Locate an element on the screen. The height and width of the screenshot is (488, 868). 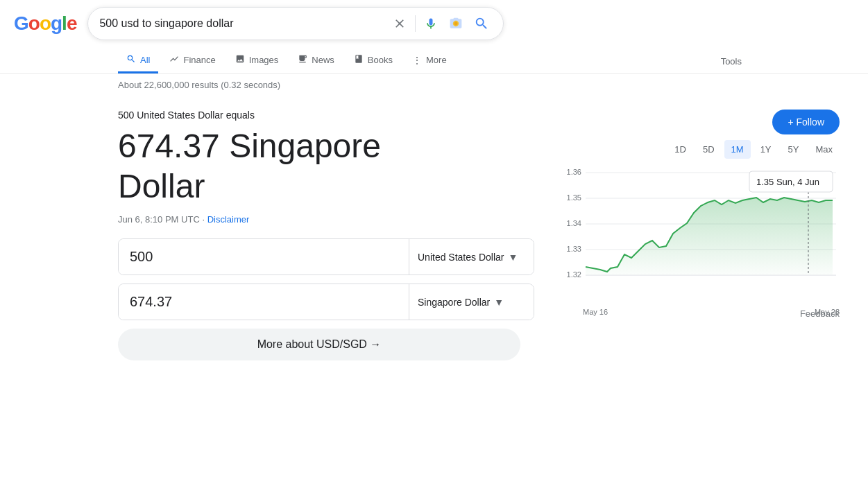
from-input-row: United States Dollar ▼ is located at coordinates (326, 256).